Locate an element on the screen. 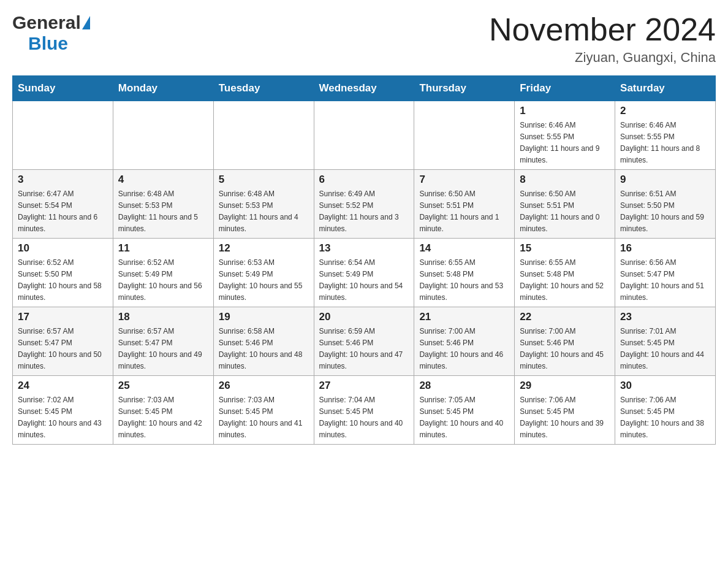 The image size is (728, 563). header-tuesday: Tuesday is located at coordinates (264, 88).